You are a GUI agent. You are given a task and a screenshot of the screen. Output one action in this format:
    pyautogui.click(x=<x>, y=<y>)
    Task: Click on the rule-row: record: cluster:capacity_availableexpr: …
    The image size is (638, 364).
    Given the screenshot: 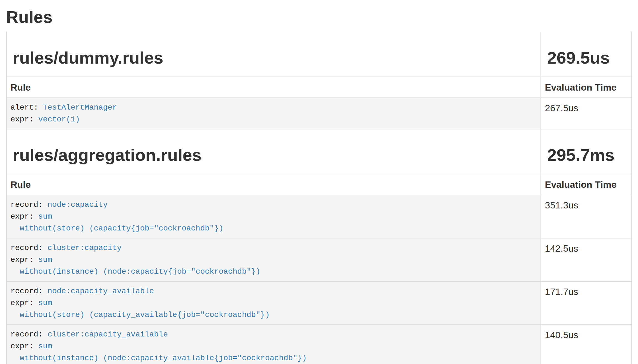 What is the action you would take?
    pyautogui.click(x=319, y=344)
    